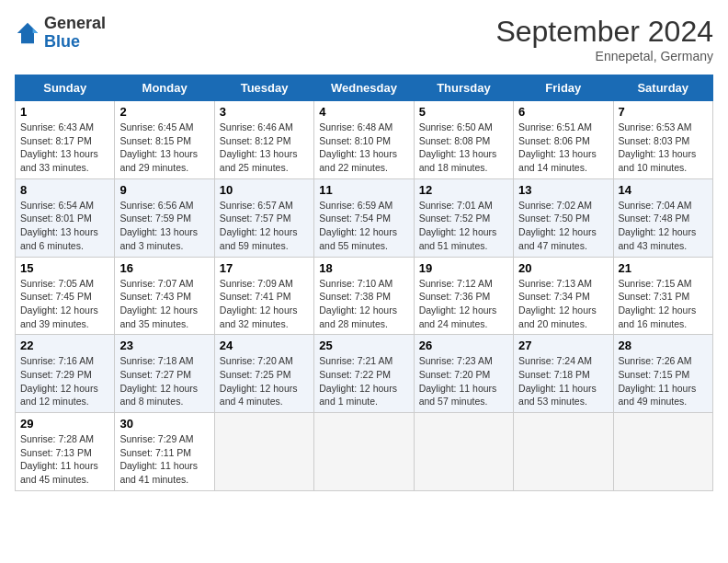 Image resolution: width=728 pixels, height=563 pixels. I want to click on day-number: 27, so click(563, 346).